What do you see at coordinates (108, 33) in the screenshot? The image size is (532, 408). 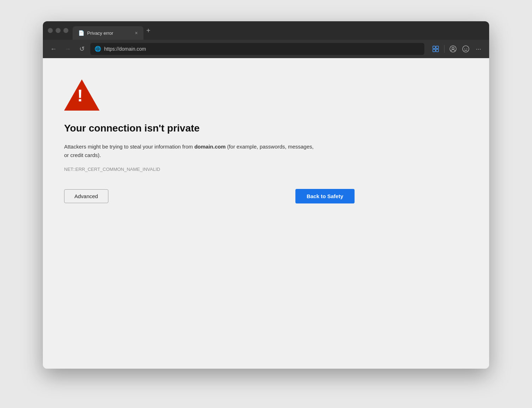 I see `browser-tab-active: 📄 Privacy error ×` at bounding box center [108, 33].